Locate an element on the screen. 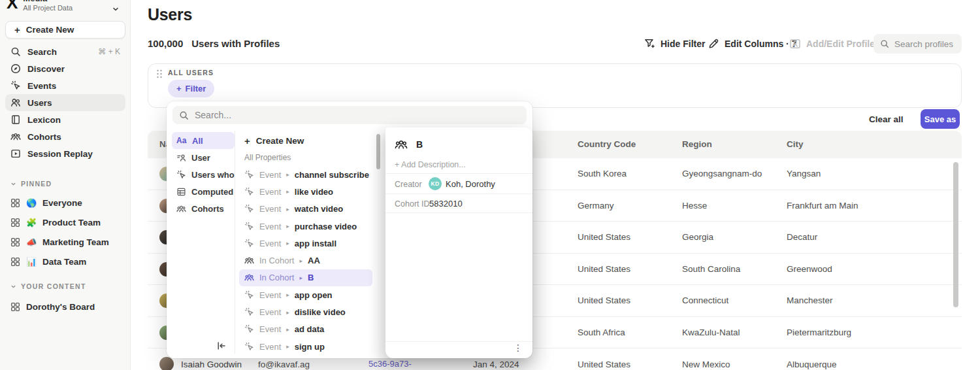  clear-all-button: Clear all is located at coordinates (886, 119).